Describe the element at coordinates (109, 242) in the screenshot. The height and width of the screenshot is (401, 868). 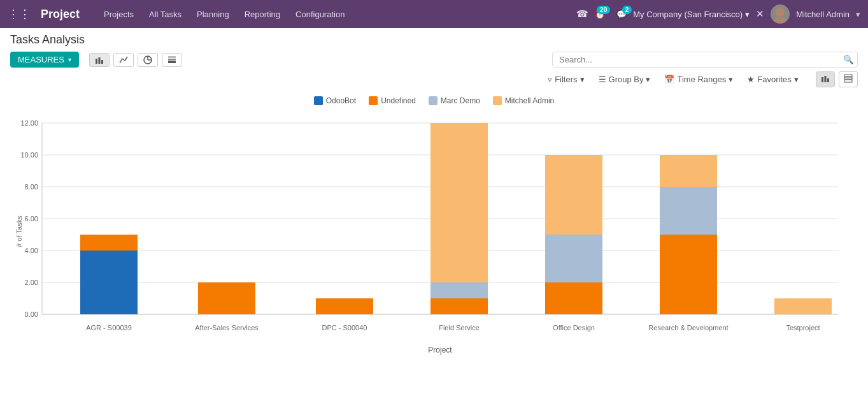
I see `bar-agr-undefined` at that location.